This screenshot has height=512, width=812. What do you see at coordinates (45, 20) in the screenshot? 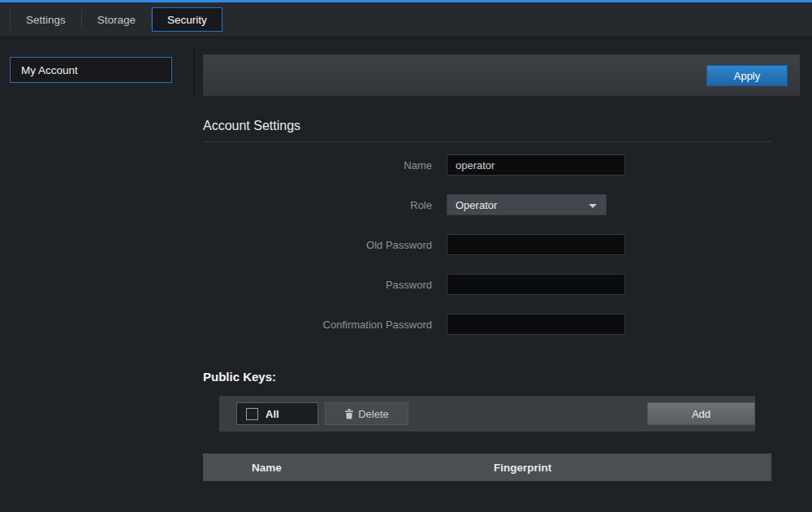
I see `tab-settings: Settings` at bounding box center [45, 20].